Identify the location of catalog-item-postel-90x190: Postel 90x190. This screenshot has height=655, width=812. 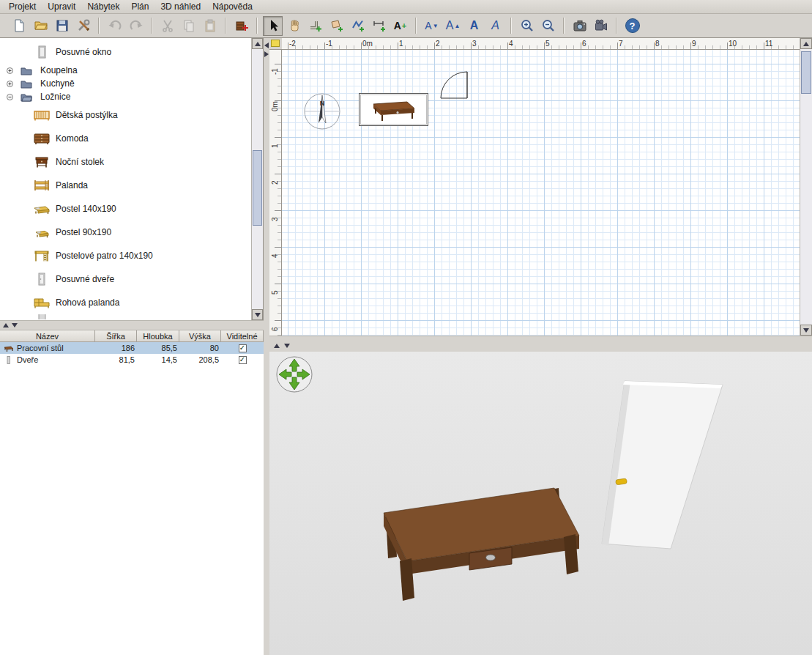
(126, 232).